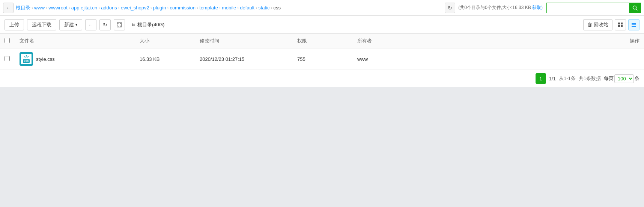 This screenshot has height=207, width=644. Describe the element at coordinates (247, 8) in the screenshot. I see `breadcrumb-item-10: default` at that location.